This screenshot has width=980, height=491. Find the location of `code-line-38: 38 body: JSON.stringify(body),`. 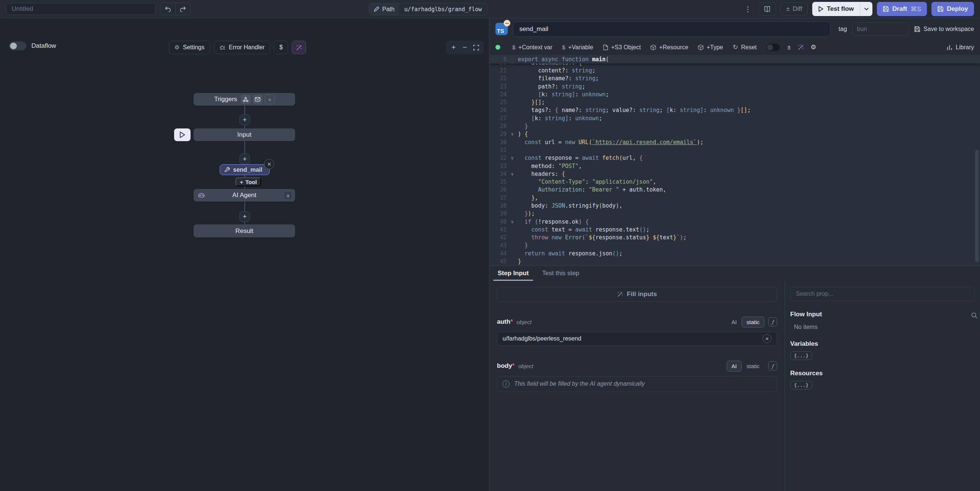

code-line-38: 38 body: JSON.stringify(body), is located at coordinates (735, 205).